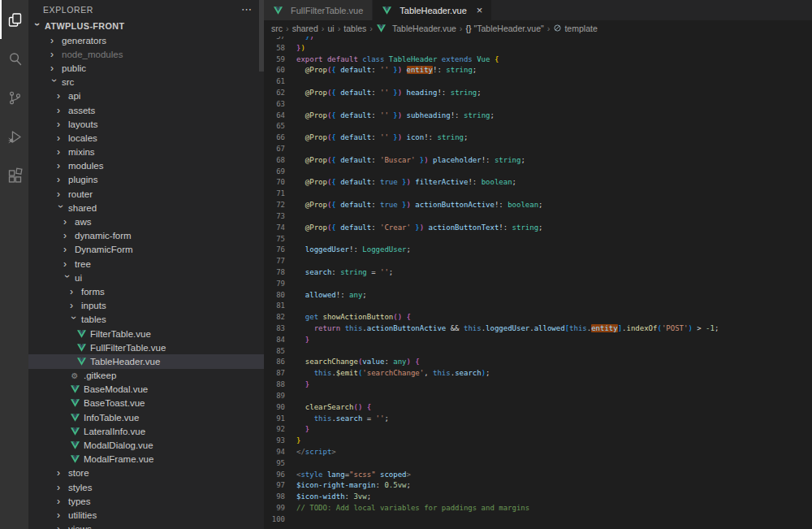 This screenshot has height=529, width=812. What do you see at coordinates (538, 328) in the screenshot?
I see `code-line-83: 83 return this.actionButtonActive && thi…` at bounding box center [538, 328].